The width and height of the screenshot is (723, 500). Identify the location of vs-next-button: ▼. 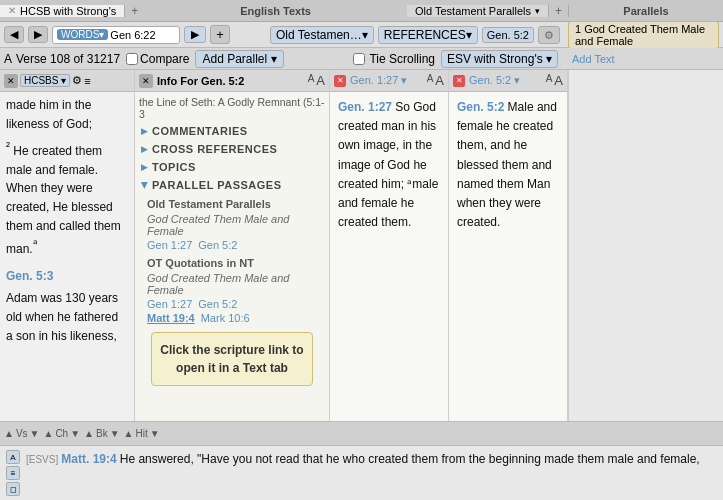
(35, 434).